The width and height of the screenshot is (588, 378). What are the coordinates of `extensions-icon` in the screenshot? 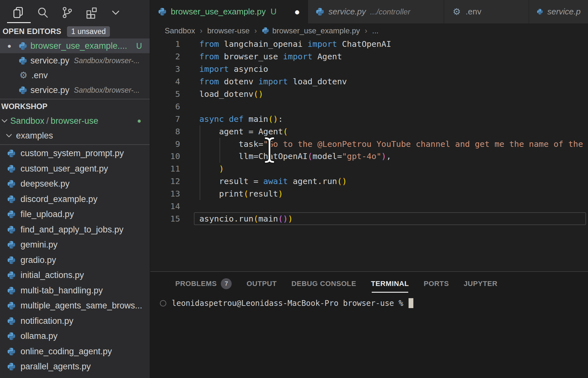 It's located at (91, 13).